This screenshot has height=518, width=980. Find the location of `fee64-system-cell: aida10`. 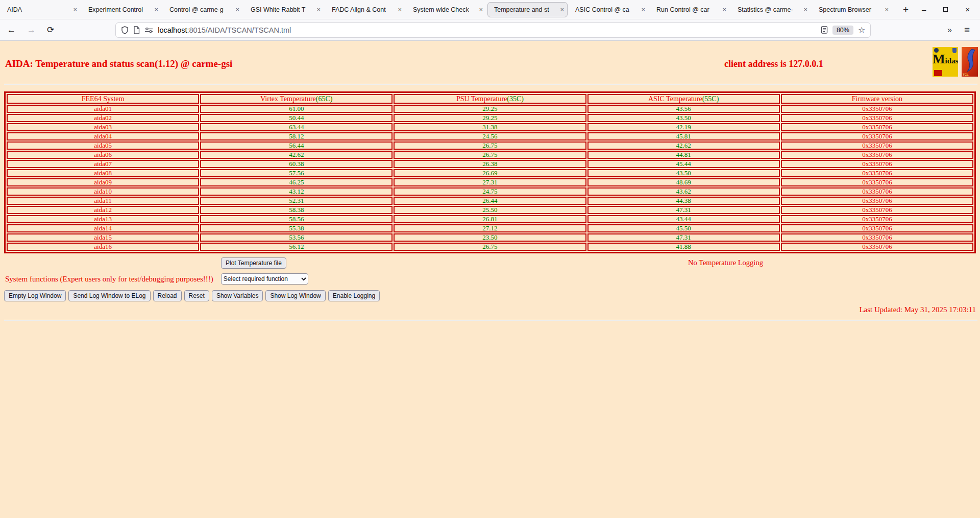

fee64-system-cell: aida10 is located at coordinates (103, 192).